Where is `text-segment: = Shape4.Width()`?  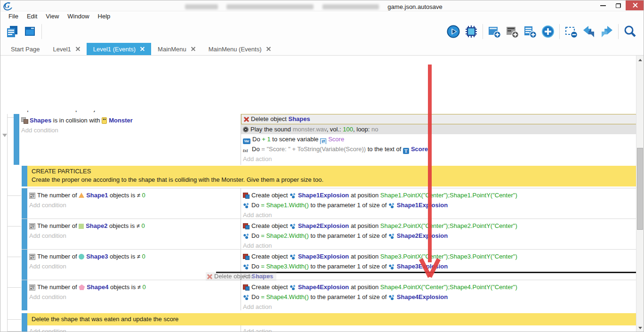 text-segment: = Shape4.Width() is located at coordinates (285, 297).